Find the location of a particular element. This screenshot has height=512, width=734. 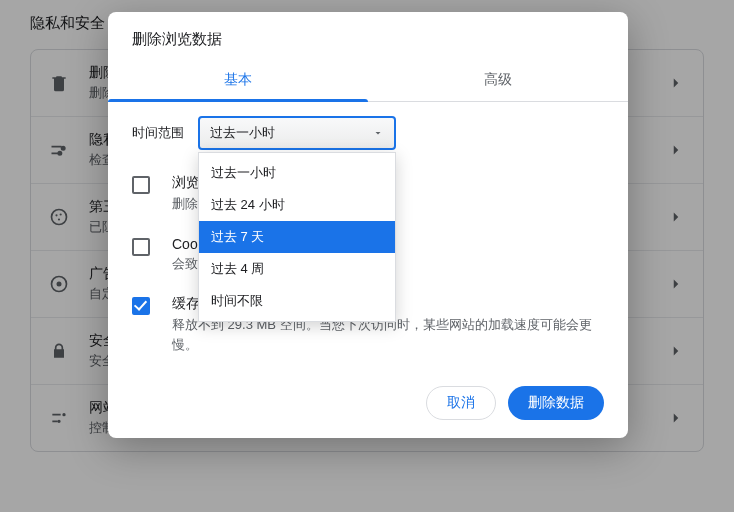

time-range-select-wrap: 过去一小时 过去一小时 过去 24 小时 过去 7 天 过去 4 周 时间不限 is located at coordinates (297, 133).